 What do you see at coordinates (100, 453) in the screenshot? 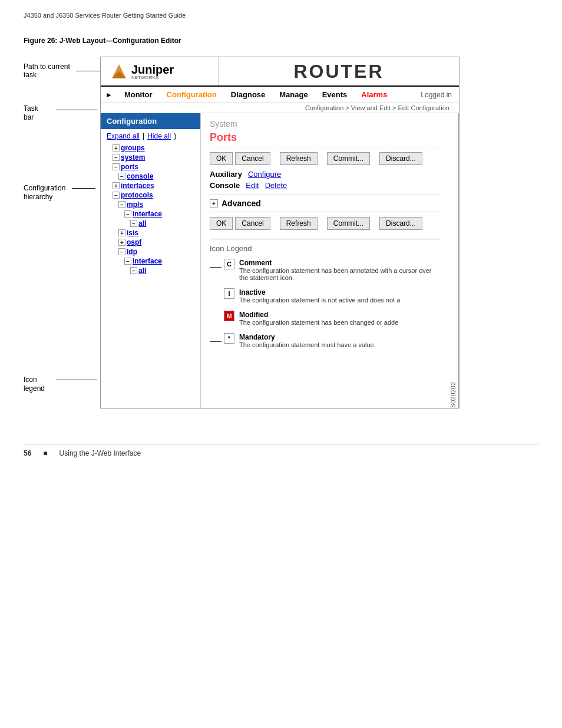
I see `footer-text: Using the J-Web Interface` at bounding box center [100, 453].